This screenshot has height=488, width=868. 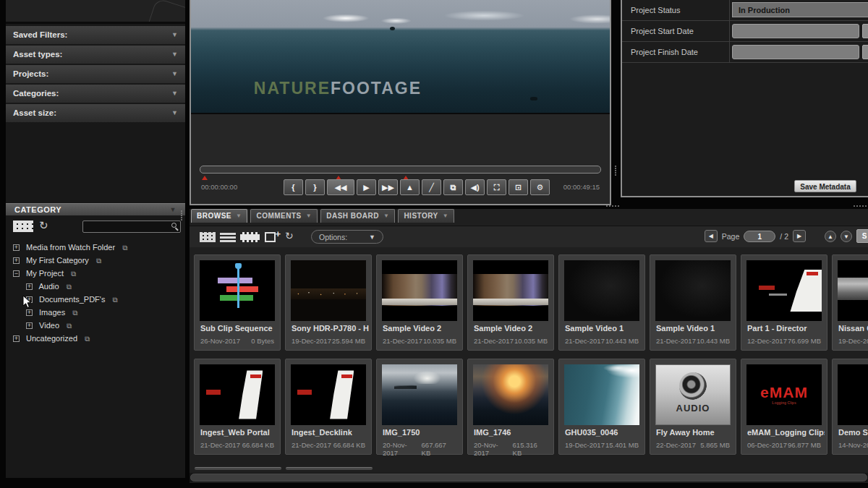 What do you see at coordinates (237, 406) in the screenshot?
I see `asset-card: Ingest_Web Portal 21-Dec-2017 66.684 KB` at bounding box center [237, 406].